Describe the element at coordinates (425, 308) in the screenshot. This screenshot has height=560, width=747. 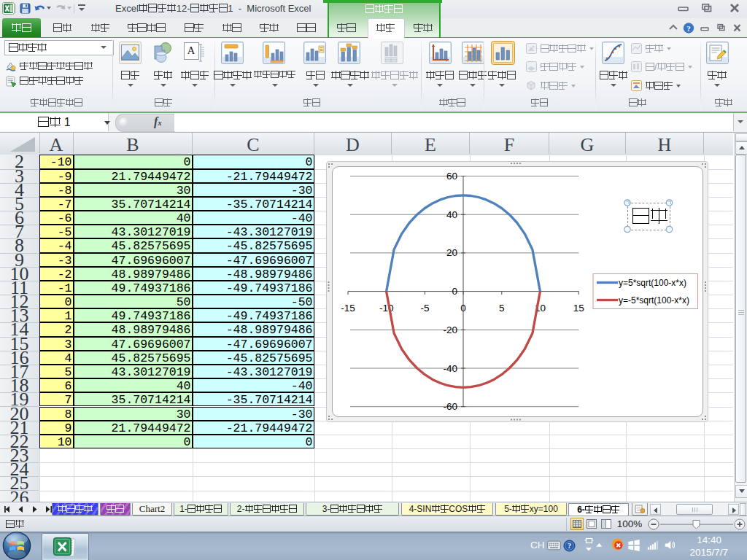
I see `svg-text: -5` at that location.